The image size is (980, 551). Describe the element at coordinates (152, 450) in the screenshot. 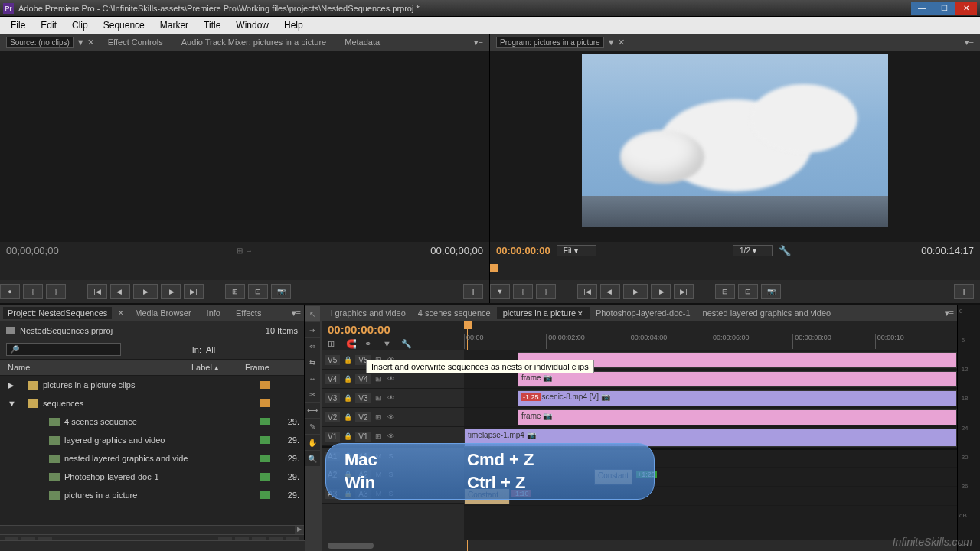

I see `project-tree: ▶pictures in a picture clips▼sequences4 …` at that location.